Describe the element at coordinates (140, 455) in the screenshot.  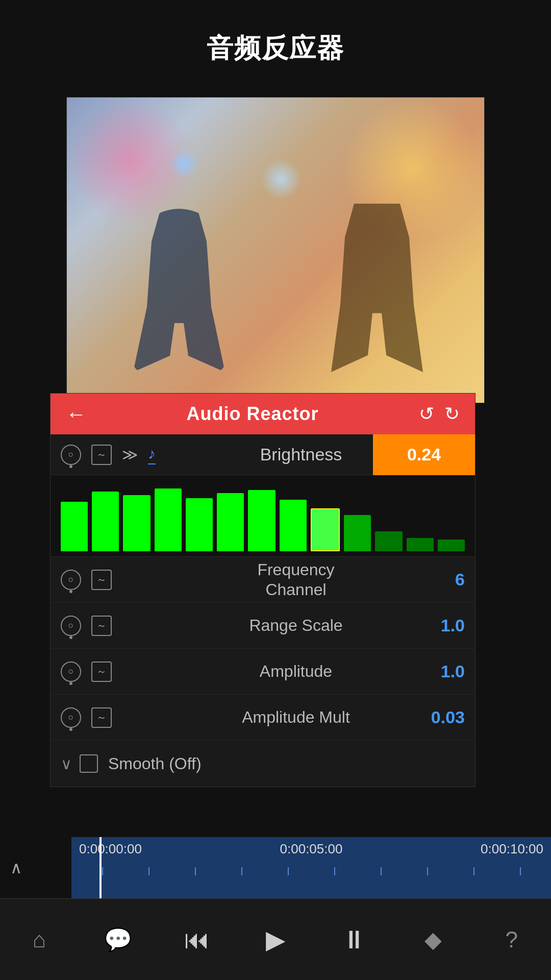
I see `brightness-icons: ○ ～ ≫ ♪` at that location.